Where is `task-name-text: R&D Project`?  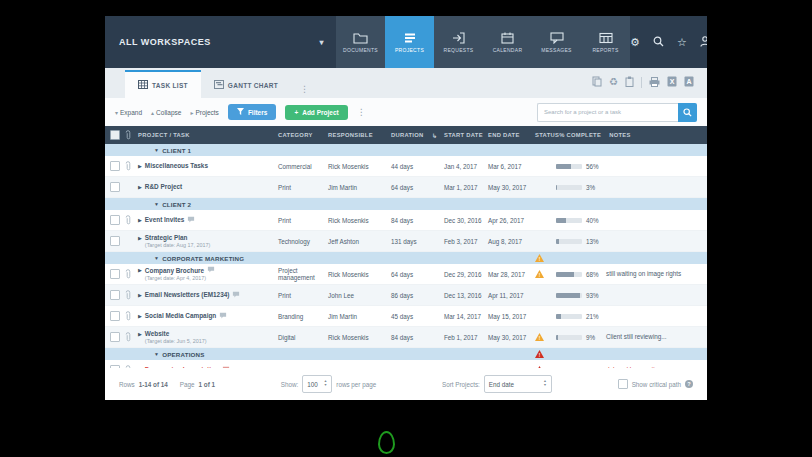 task-name-text: R&D Project is located at coordinates (164, 187).